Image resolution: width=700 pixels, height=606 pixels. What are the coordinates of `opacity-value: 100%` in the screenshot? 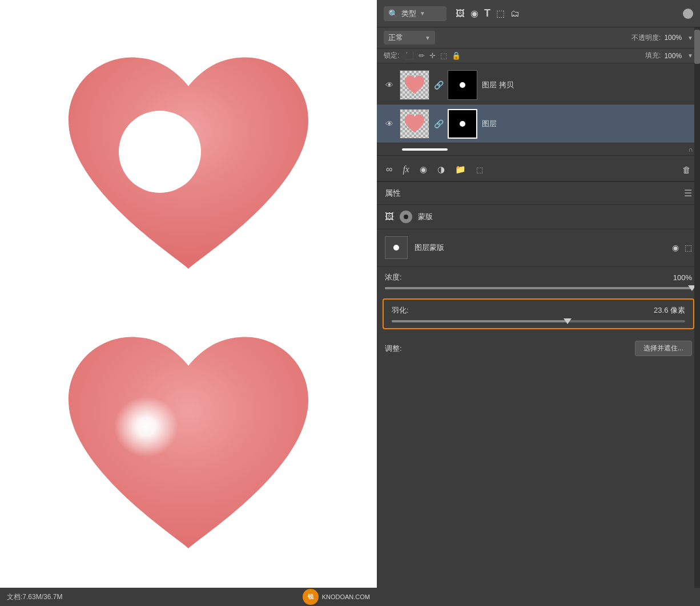 It's located at (673, 38).